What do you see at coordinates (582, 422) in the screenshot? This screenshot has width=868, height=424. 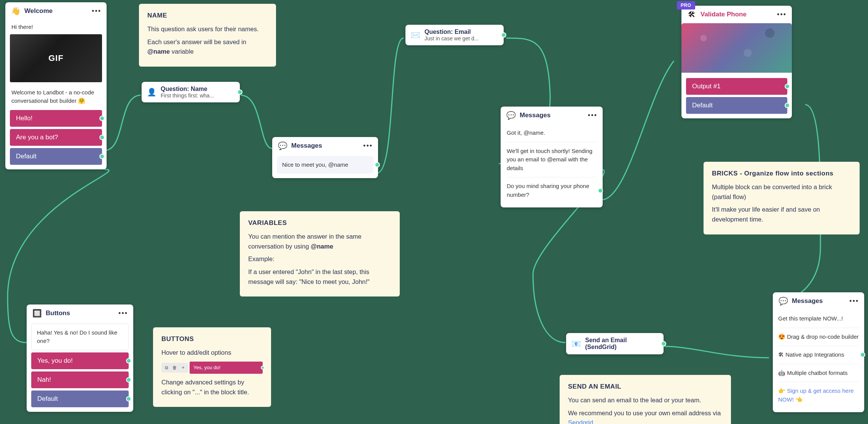 I see `sendgrid-link: Sendgrid.` at bounding box center [582, 422].